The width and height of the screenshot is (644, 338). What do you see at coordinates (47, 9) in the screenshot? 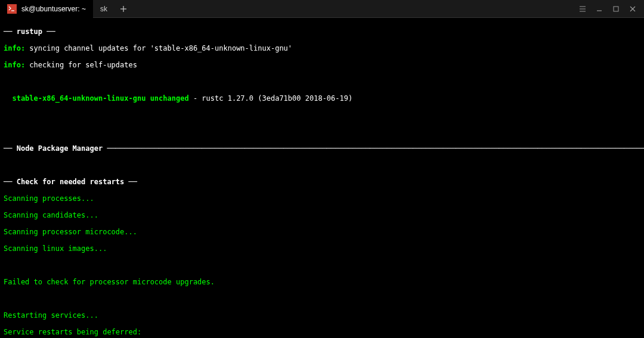
I see `tab-active: sk@ubuntuserver: ~` at bounding box center [47, 9].